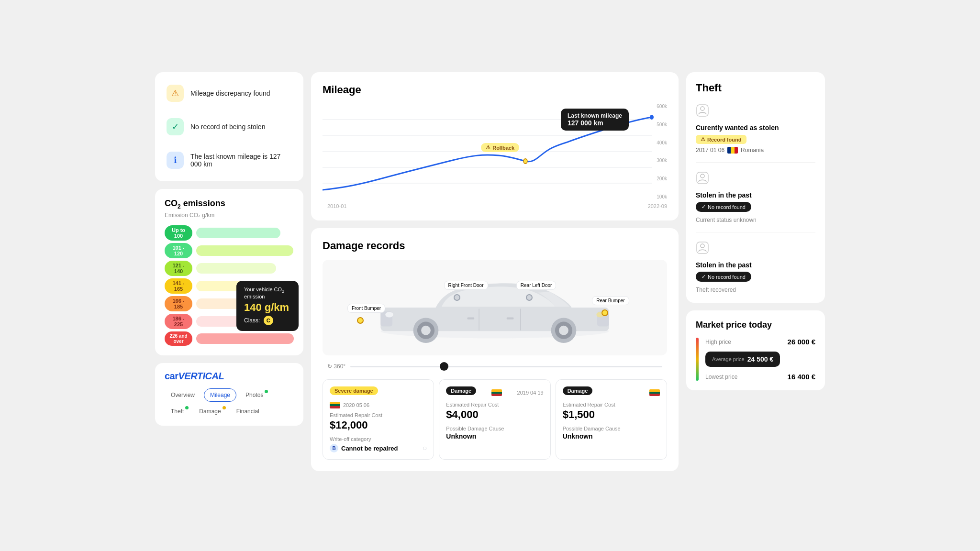  I want to click on y-label-300k: 300k, so click(657, 161).